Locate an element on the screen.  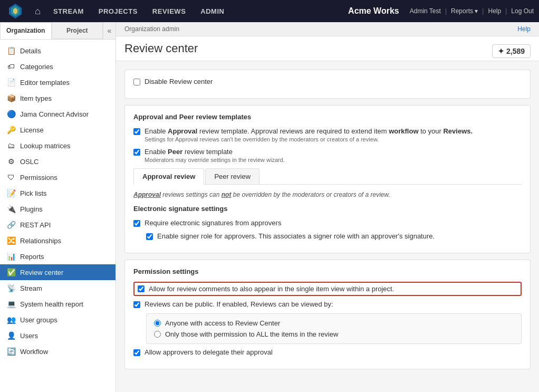
sidebar-item-review-center: ✅ Review center is located at coordinates (58, 272).